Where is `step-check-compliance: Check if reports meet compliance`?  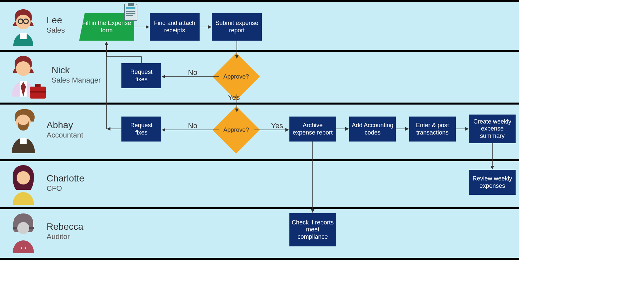 step-check-compliance: Check if reports meet compliance is located at coordinates (313, 230).